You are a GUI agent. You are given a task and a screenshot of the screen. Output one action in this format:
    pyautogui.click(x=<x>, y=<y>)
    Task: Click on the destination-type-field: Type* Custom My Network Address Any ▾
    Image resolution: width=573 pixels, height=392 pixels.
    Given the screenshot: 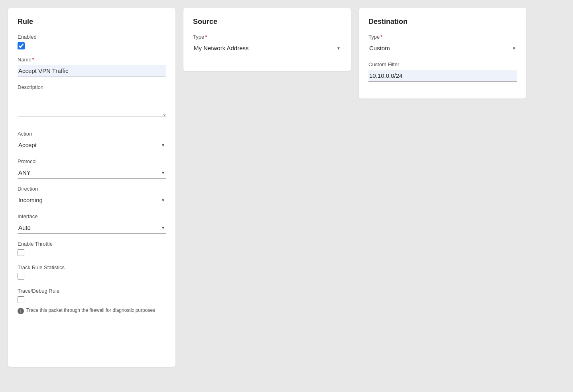 What is the action you would take?
    pyautogui.click(x=443, y=44)
    